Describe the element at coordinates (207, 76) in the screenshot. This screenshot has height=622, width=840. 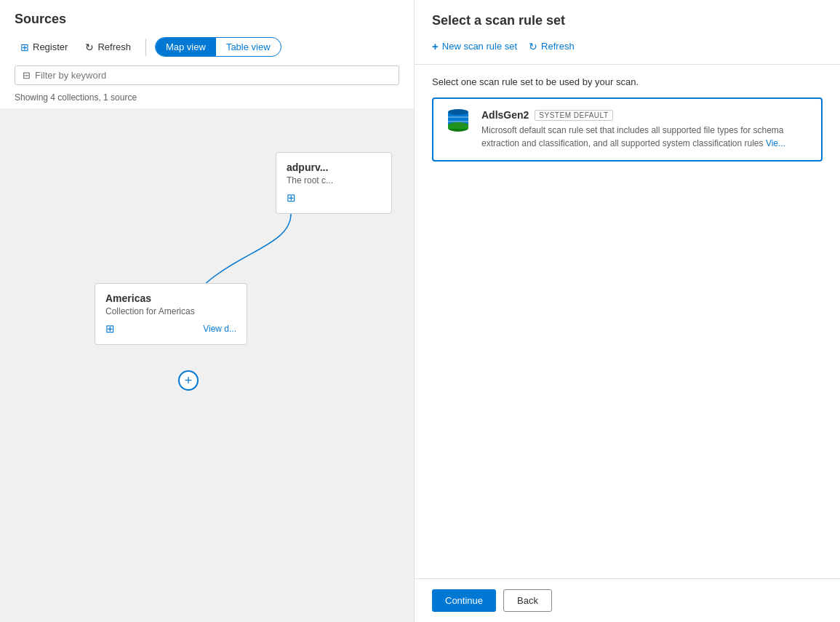
I see `filter-bar: ⊟` at that location.